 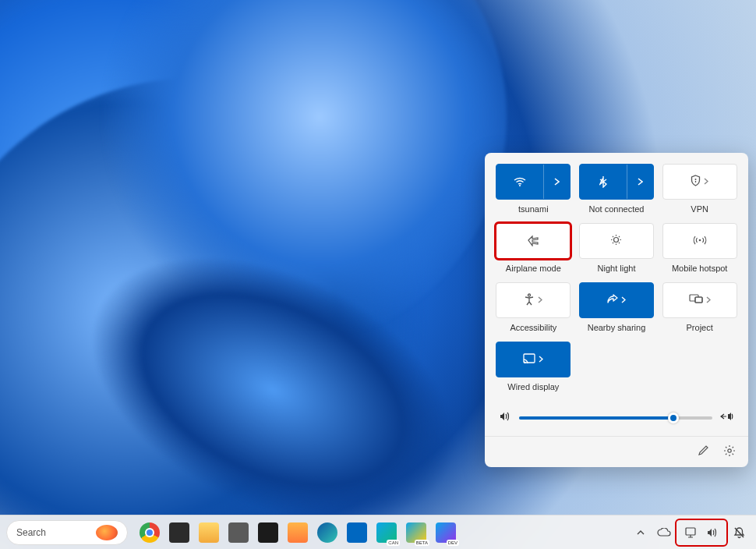 I want to click on project-toggle, so click(x=700, y=300).